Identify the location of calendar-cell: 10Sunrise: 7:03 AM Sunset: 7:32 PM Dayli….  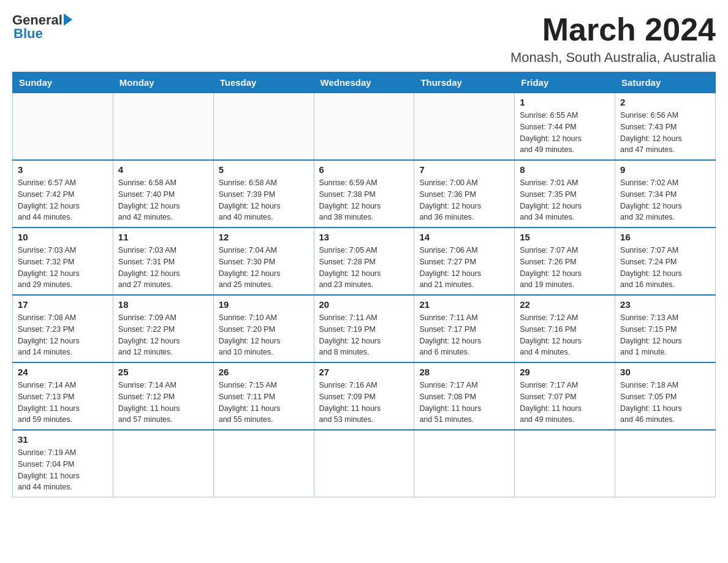
(63, 261).